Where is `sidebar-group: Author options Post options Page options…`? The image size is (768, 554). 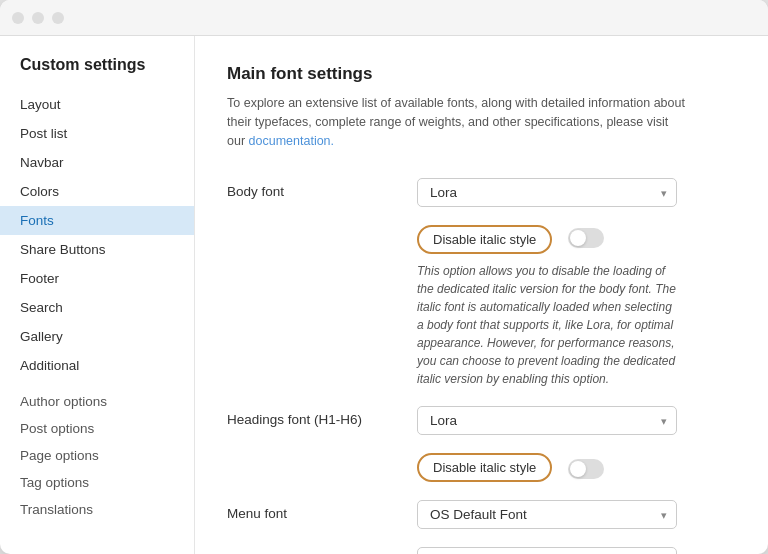 sidebar-group: Author options Post options Page options… is located at coordinates (97, 456).